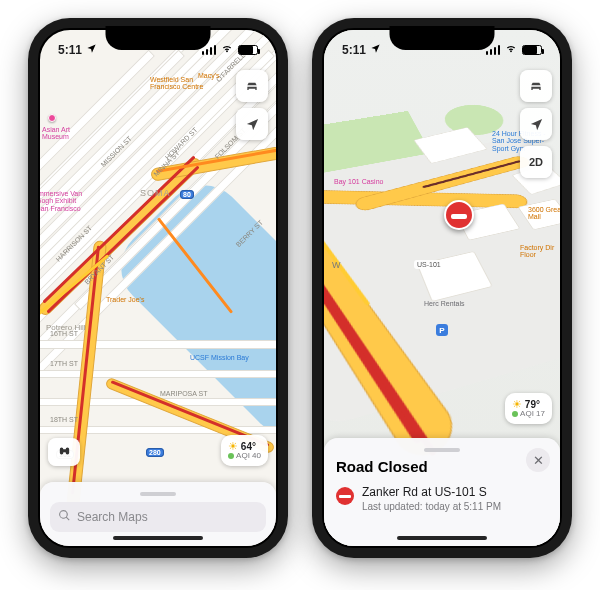 This screenshot has width=600, height=590. Describe the element at coordinates (432, 492) in the screenshot. I see `incident-title: Zanker Rd at US-101 S` at that location.